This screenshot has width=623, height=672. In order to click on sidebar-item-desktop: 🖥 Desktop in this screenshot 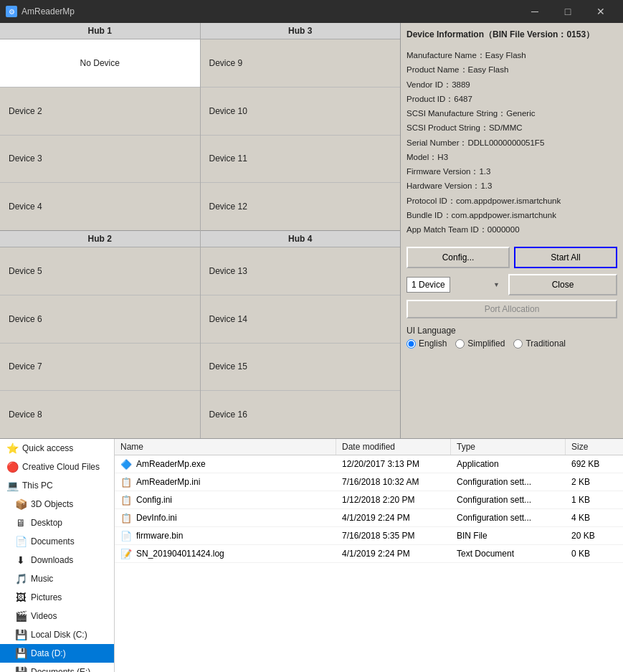, I will do `click(57, 523)`.